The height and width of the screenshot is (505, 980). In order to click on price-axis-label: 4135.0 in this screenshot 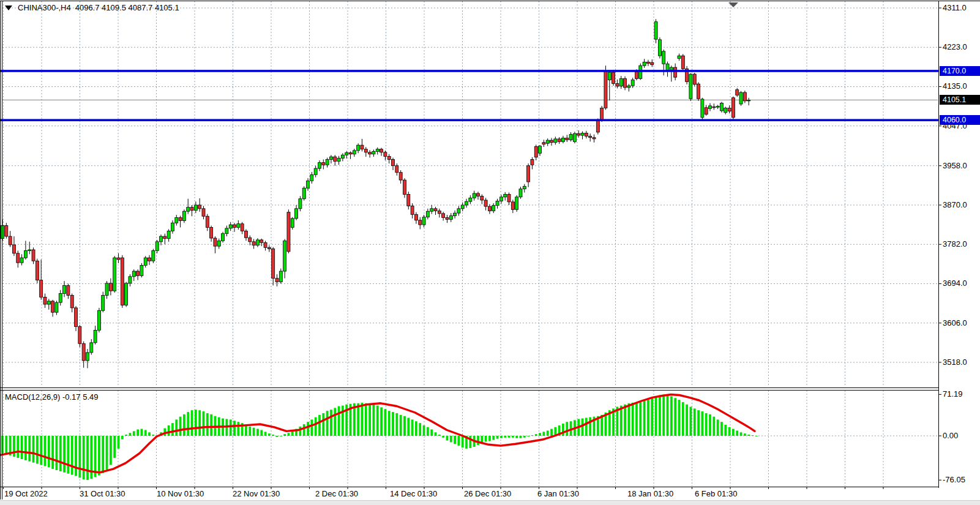, I will do `click(955, 86)`.